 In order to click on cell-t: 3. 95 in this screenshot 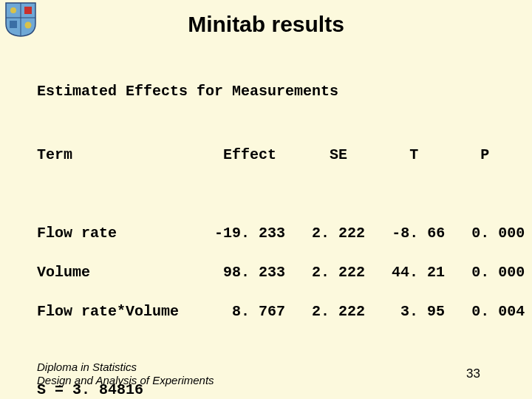, I will do `click(423, 312)`.